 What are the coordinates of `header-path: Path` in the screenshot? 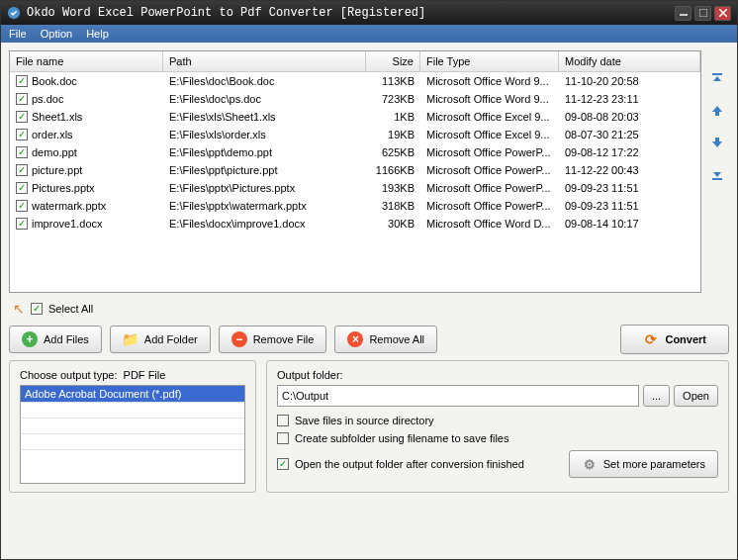 It's located at (265, 61).